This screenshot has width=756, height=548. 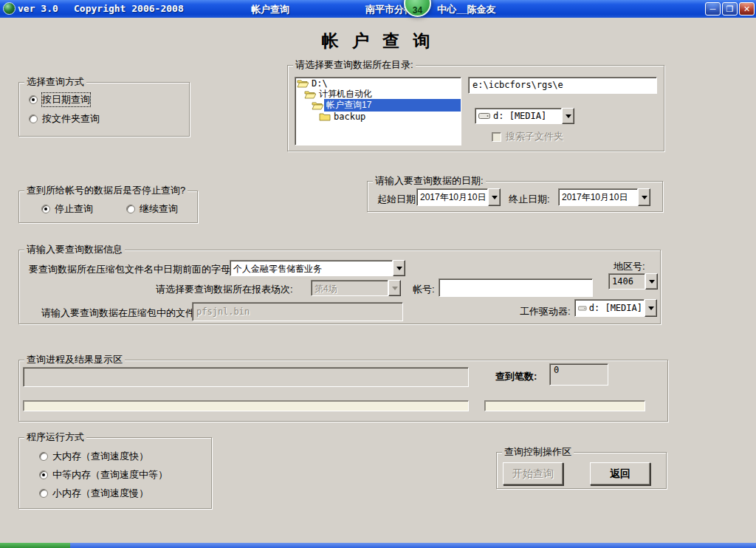 What do you see at coordinates (747, 9) in the screenshot?
I see `close-button: ✕` at bounding box center [747, 9].